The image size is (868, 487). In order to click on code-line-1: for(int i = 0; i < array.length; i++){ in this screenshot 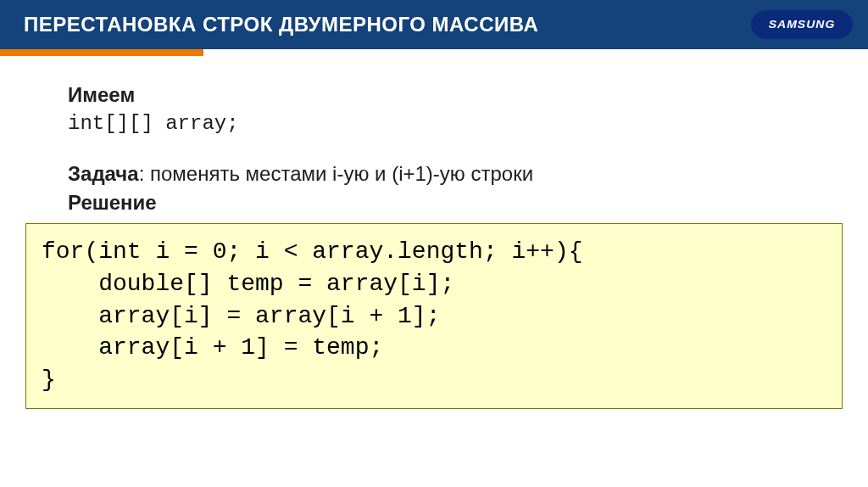, I will do `click(312, 251)`.